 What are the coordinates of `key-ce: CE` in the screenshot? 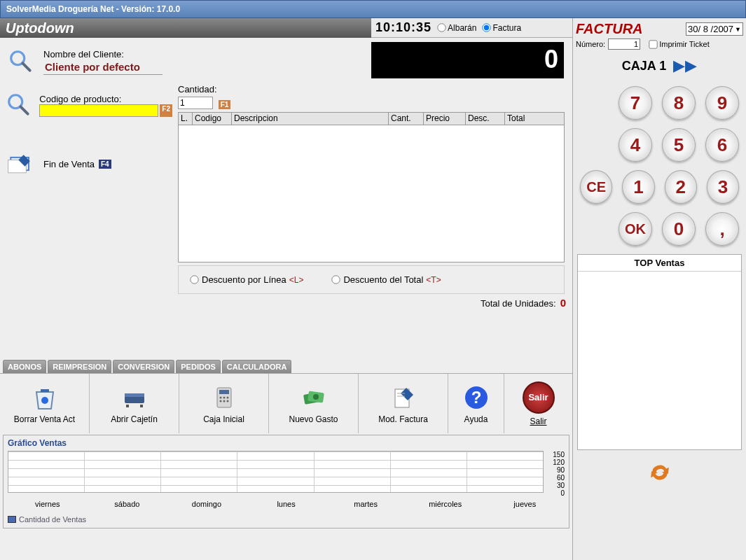 It's located at (596, 187).